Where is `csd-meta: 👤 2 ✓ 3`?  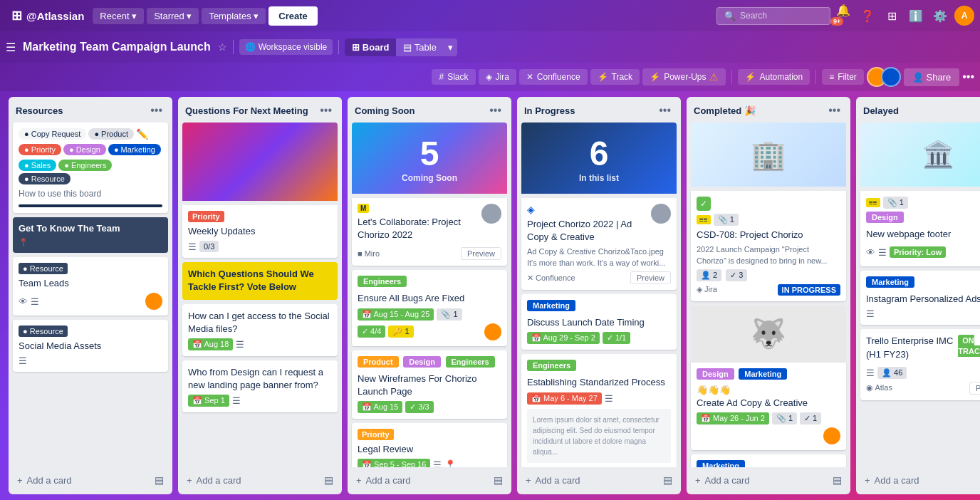 csd-meta: 👤 2 ✓ 3 is located at coordinates (768, 275).